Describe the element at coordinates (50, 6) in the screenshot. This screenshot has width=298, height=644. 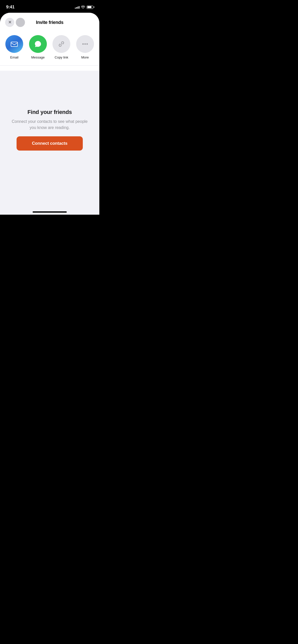
I see `status-bar: 9:41` at that location.